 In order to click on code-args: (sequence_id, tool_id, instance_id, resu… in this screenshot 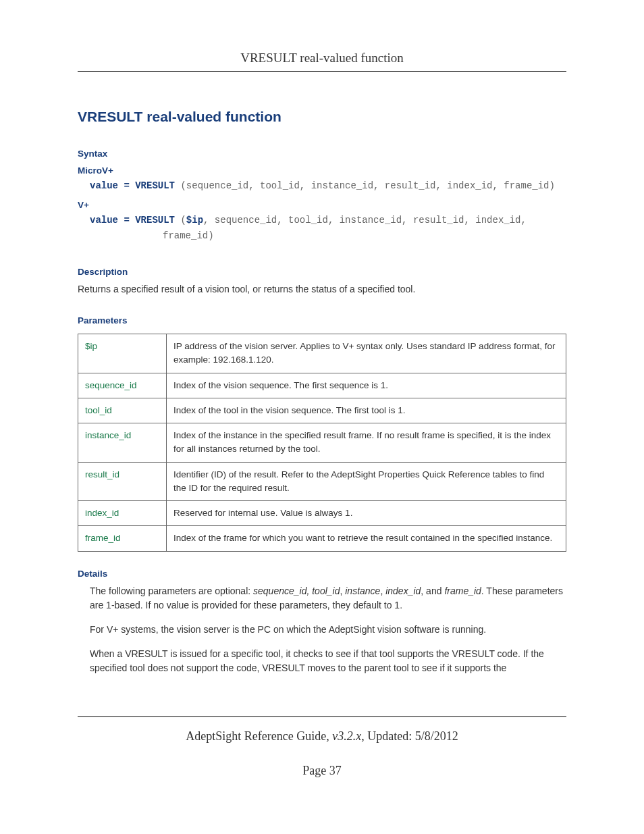, I will do `click(367, 186)`.